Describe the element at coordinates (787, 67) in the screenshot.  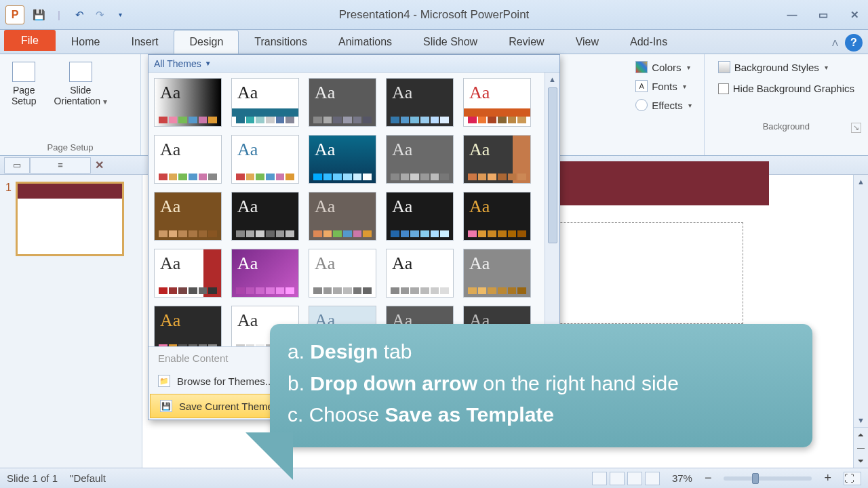
I see `background-styles-button: Background Styles▾` at that location.